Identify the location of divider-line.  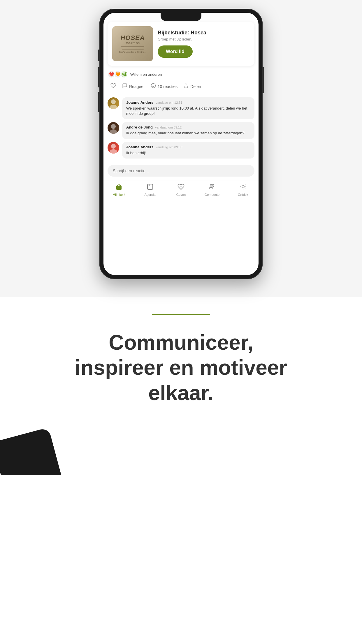
(181, 315).